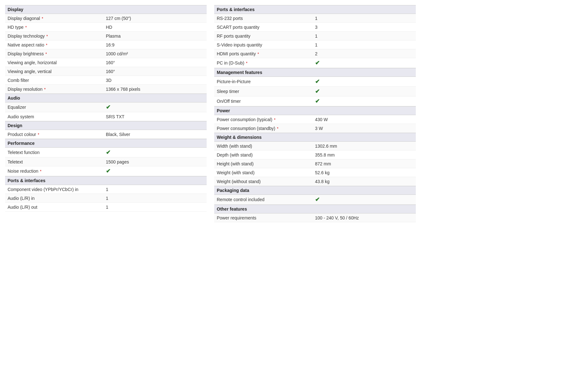  Describe the element at coordinates (315, 27) in the screenshot. I see `spec-row: SCART ports quantity3` at that location.